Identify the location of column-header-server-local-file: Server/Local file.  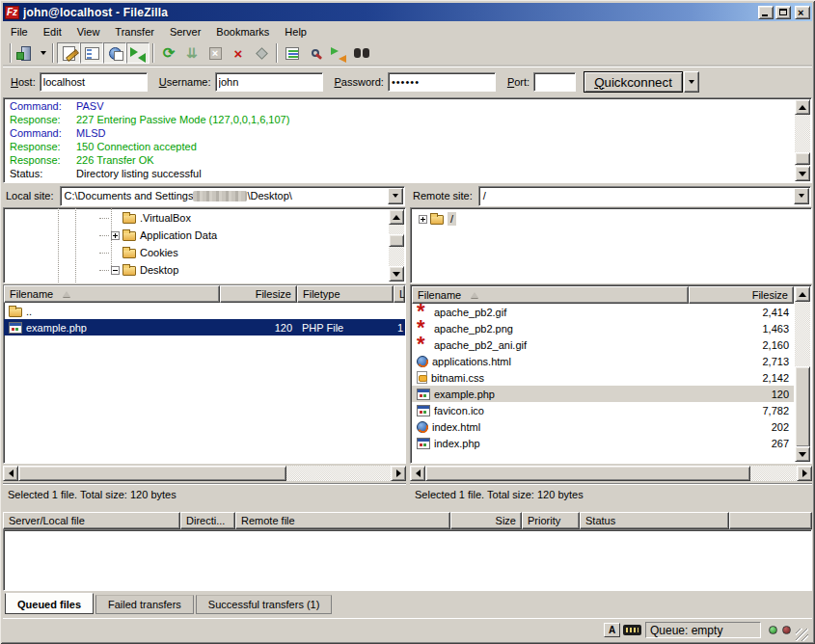
(92, 521).